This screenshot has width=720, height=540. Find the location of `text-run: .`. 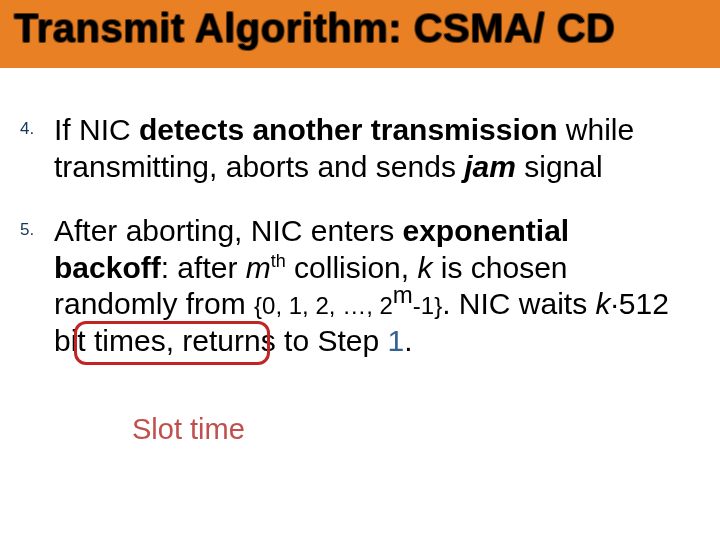

text-run: . is located at coordinates (408, 340).